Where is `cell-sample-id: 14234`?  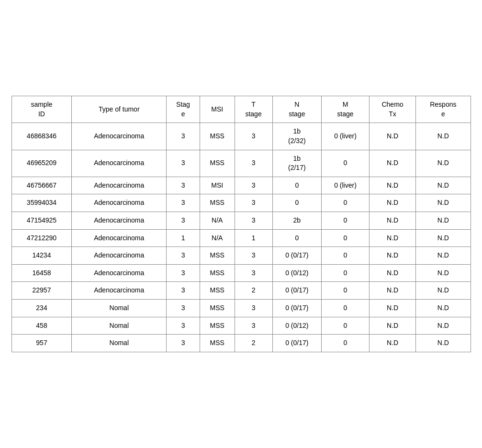 cell-sample-id: 14234 is located at coordinates (42, 256).